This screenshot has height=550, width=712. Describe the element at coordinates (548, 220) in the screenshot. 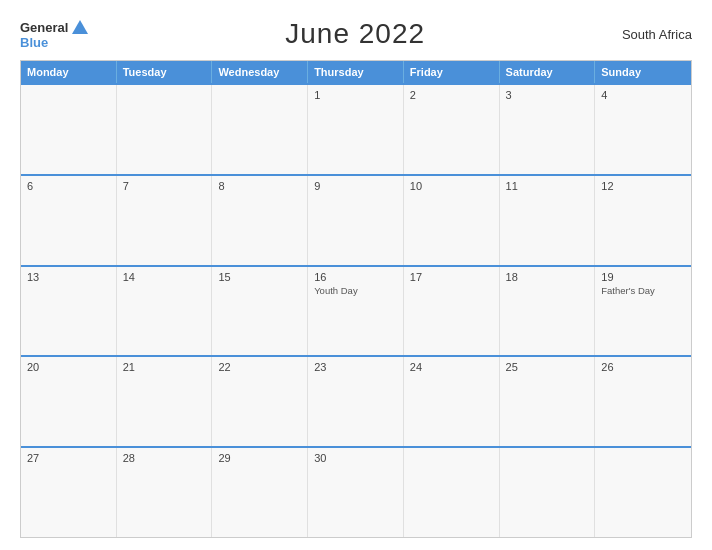

I see `table-row: 11` at that location.